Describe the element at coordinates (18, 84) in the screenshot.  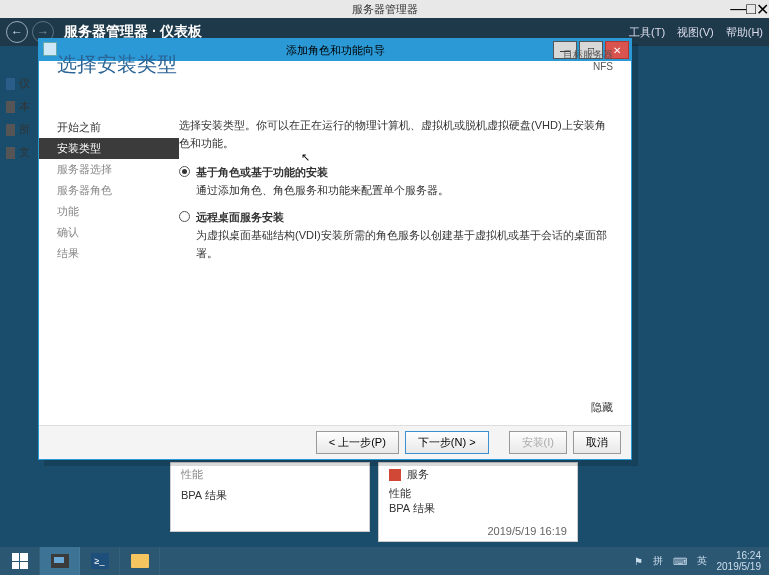
I see `rail-dashboard: 仪` at that location.